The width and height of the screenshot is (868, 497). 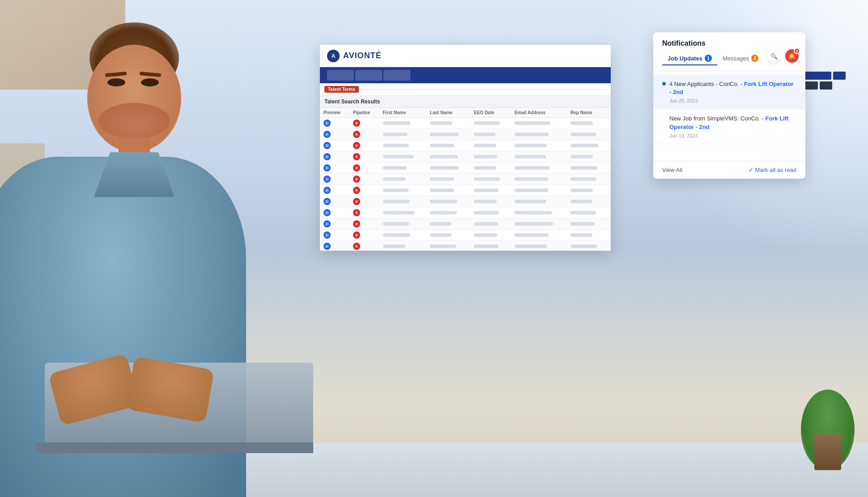 I want to click on app-logo: A AVIONTÉ, so click(x=354, y=56).